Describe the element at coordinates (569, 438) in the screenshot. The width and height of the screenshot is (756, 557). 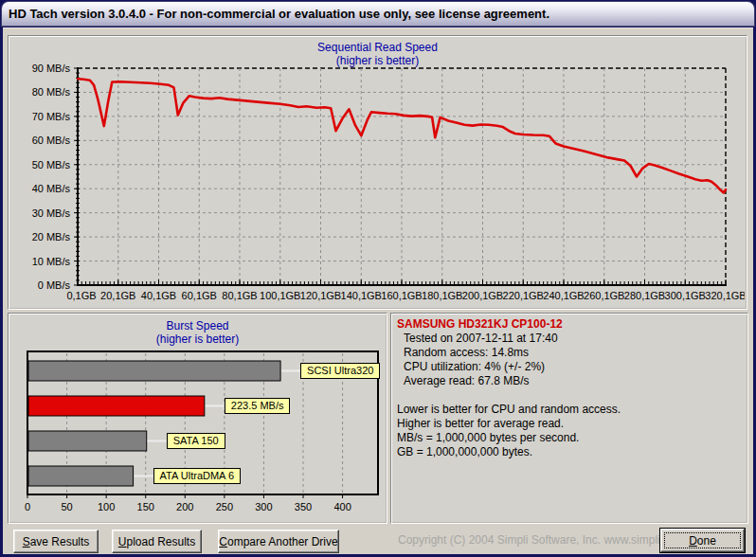
I see `note-mbs-definition: MB/s = 1,000,000 bytes per second.` at that location.